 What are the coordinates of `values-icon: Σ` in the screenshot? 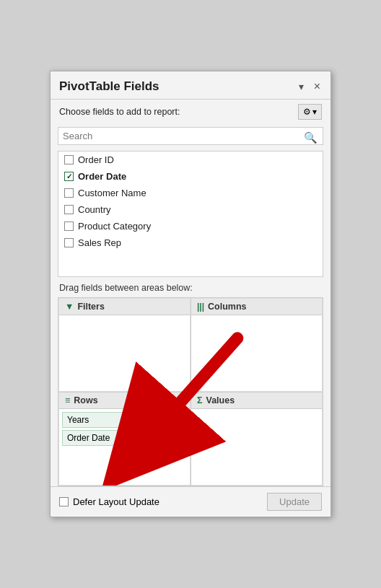 It's located at (200, 400).